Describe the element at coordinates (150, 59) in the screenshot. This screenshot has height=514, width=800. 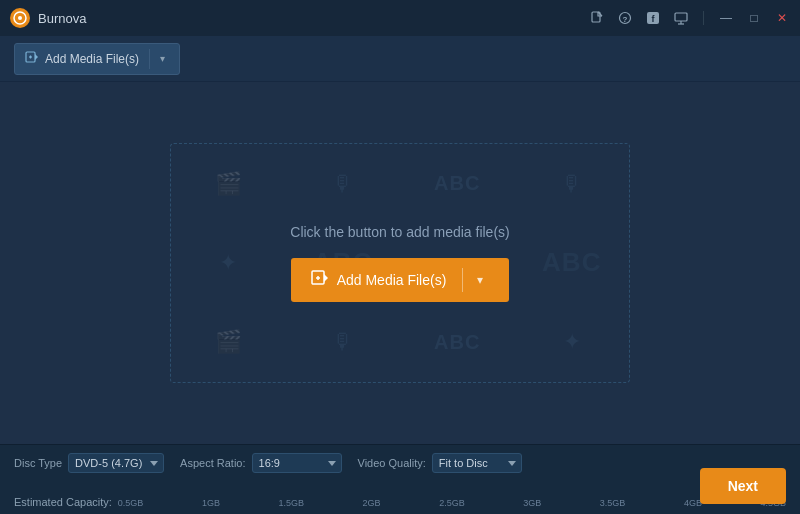
I see `toolbar-dropdown-sep` at that location.